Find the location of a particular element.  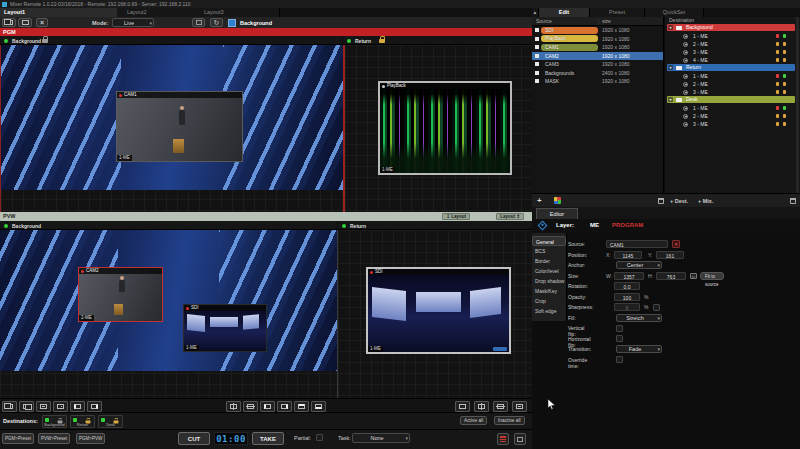

fit-to-source-button: Fit to source is located at coordinates (712, 276).